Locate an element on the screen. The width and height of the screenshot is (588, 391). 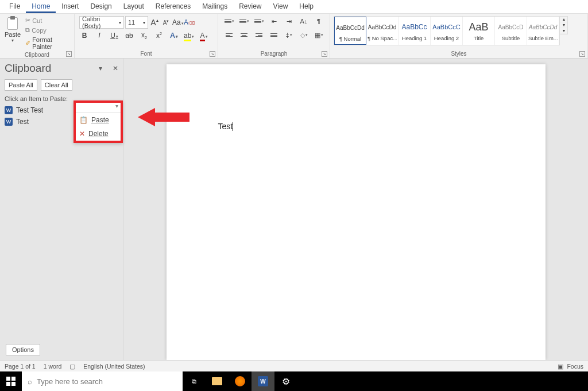
cut-button: ✂ Cut is located at coordinates (47, 21).